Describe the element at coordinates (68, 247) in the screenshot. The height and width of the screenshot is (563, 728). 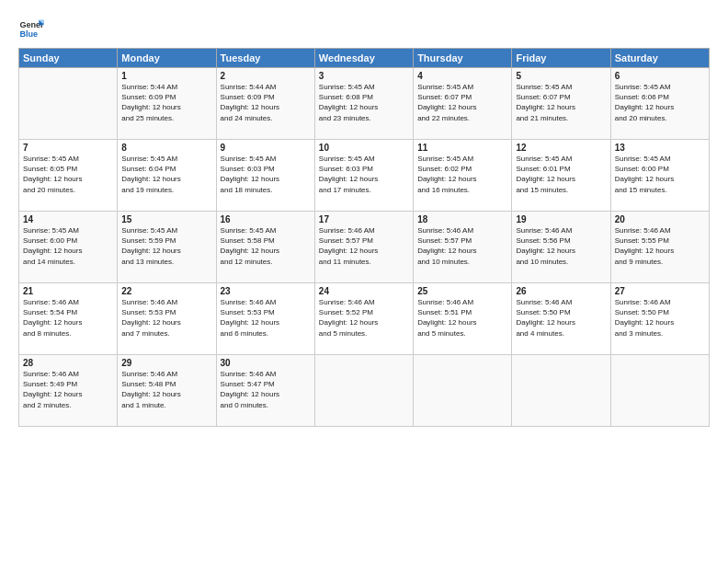
I see `day-cell: 14Sunrise: 5:45 AM Sunset: 6:00 PM Dayli…` at that location.